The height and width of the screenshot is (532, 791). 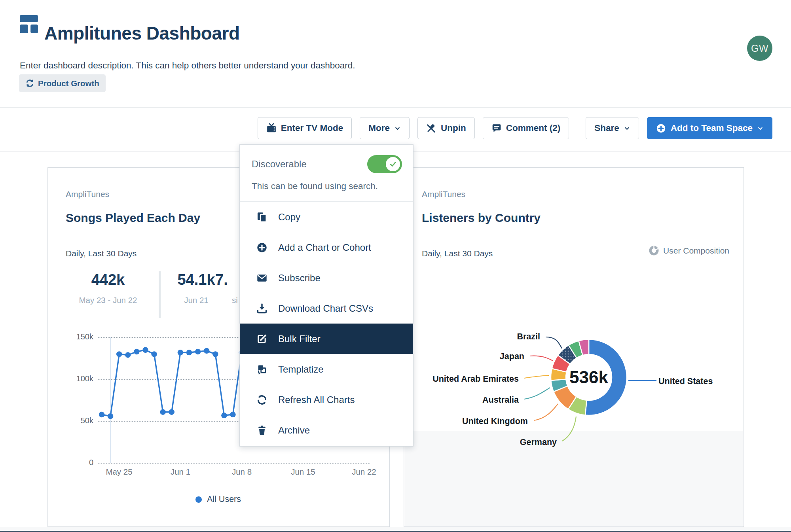 What do you see at coordinates (289, 217) in the screenshot?
I see `menu-item-label: Copy` at bounding box center [289, 217].